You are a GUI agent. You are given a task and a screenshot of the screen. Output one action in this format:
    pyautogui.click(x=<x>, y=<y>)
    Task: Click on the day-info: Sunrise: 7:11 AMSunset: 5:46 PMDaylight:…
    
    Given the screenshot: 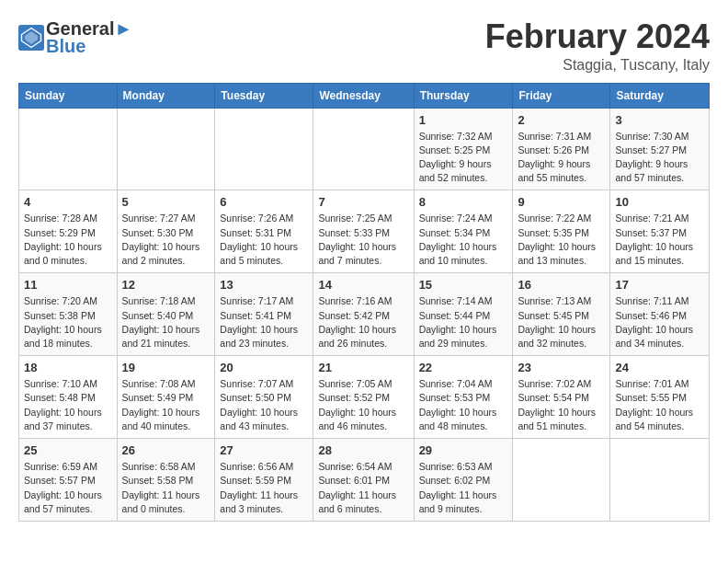 What is the action you would take?
    pyautogui.click(x=660, y=322)
    